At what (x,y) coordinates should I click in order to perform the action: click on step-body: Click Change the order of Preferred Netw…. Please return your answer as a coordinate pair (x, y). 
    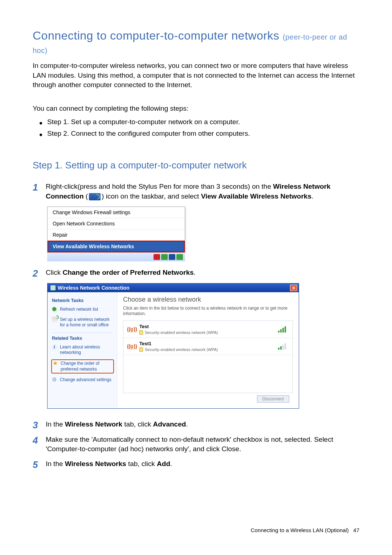
    Looking at the image, I should click on (203, 273).